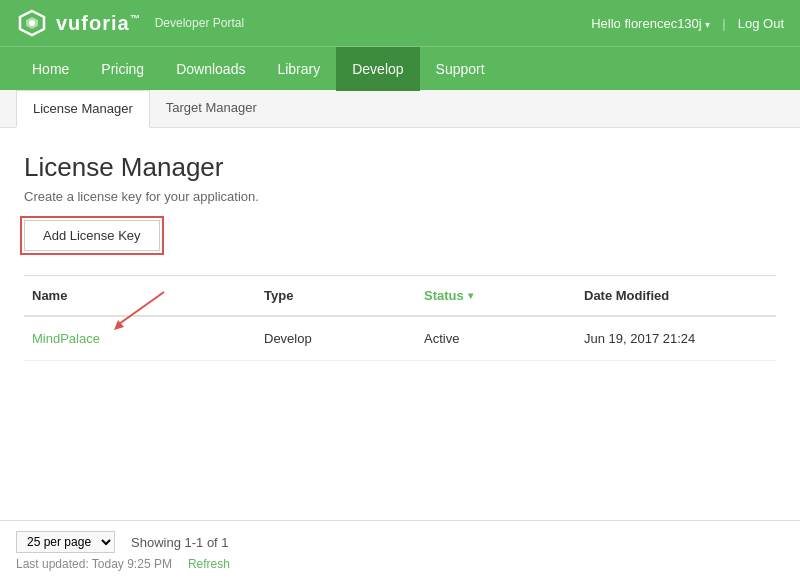  Describe the element at coordinates (298, 69) in the screenshot. I see `nav-item-library: Library` at that location.